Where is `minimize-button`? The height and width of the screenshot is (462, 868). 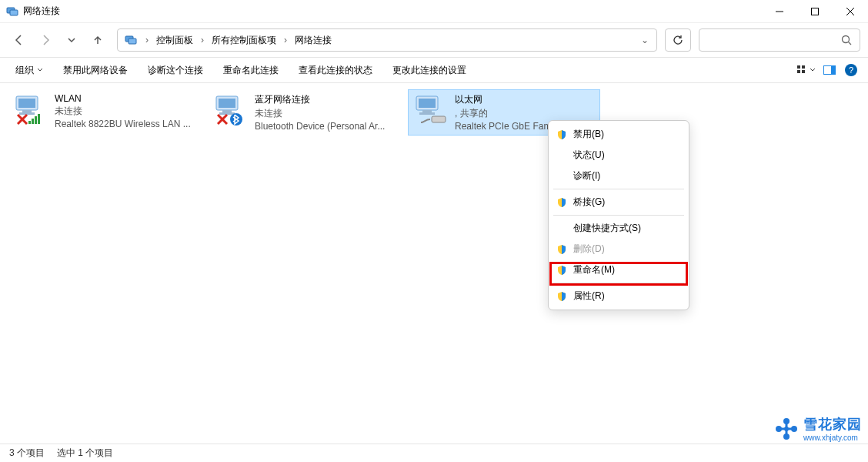
minimize-button is located at coordinates (780, 12).